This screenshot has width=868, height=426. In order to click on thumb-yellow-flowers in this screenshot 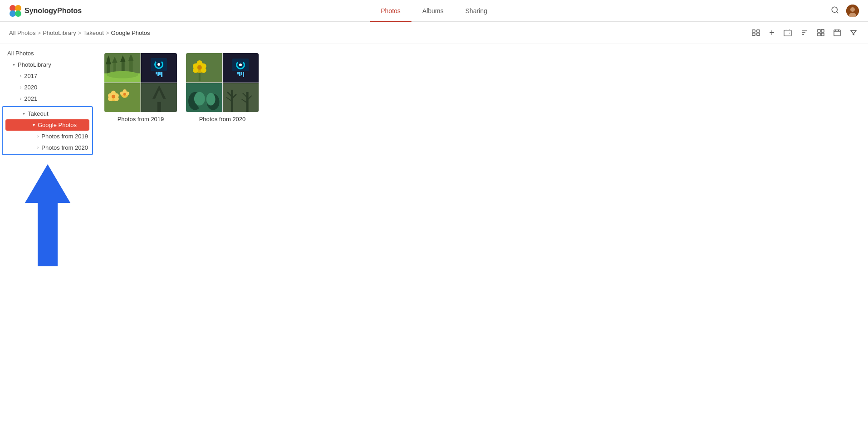, I will do `click(123, 98)`.